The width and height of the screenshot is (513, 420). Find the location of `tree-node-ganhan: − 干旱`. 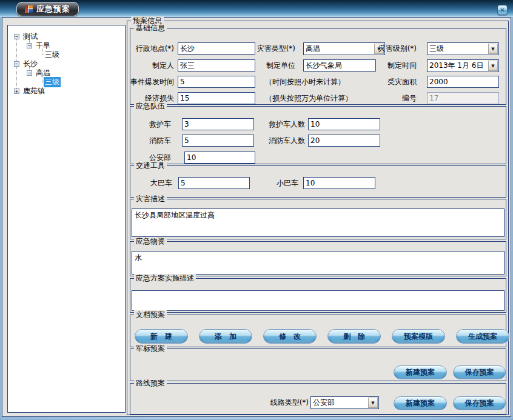

tree-node-ganhan: − 干旱 is located at coordinates (39, 46).